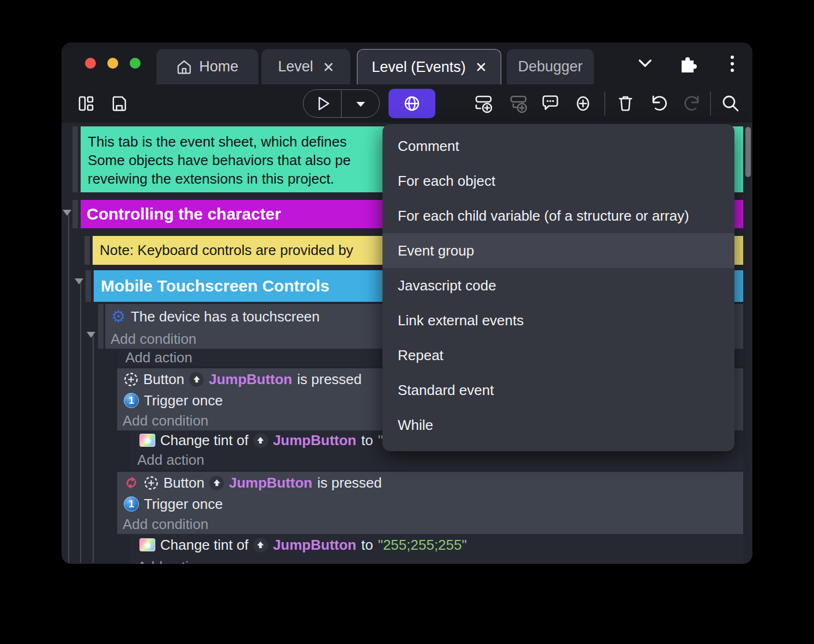 The width and height of the screenshot is (814, 644). I want to click on actions-jumpbutton-not-pressed: Change tint of JumpButton to "255;255;25…, so click(436, 549).